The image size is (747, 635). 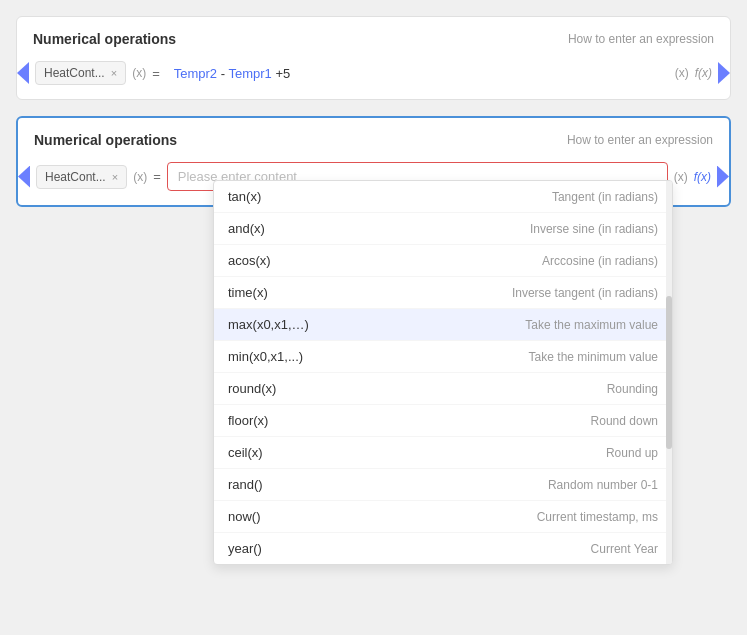 What do you see at coordinates (443, 197) in the screenshot?
I see `dropdown-item: tan(x)Tangent (in radians)` at bounding box center [443, 197].